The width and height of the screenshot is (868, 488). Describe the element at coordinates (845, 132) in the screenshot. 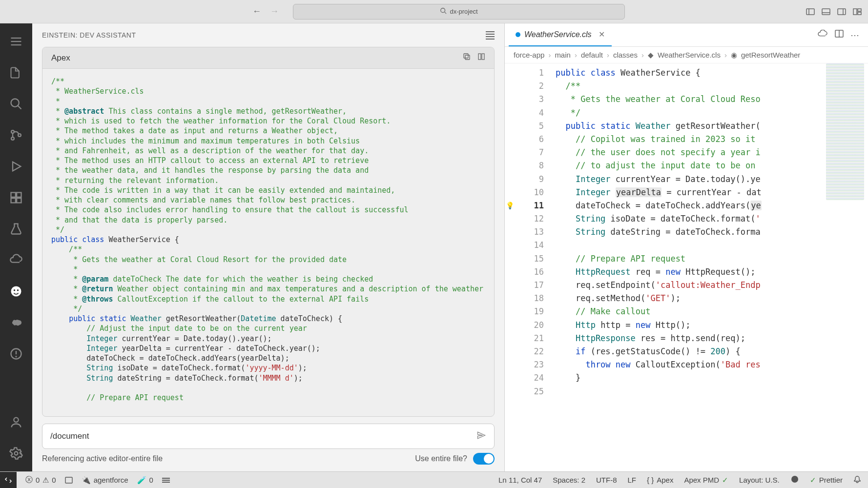

I see `minimap` at that location.